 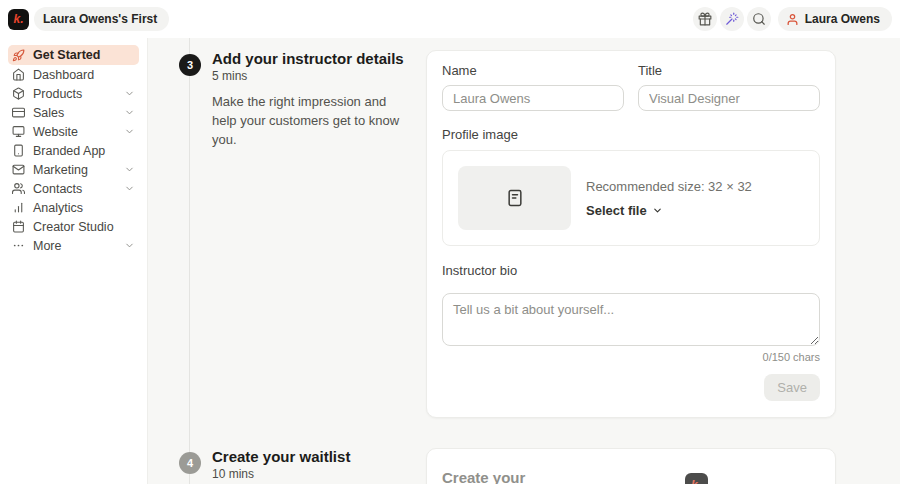 I want to click on step-4-info: 4 Create your waitlist 10 mins Import co…, so click(x=287, y=466).